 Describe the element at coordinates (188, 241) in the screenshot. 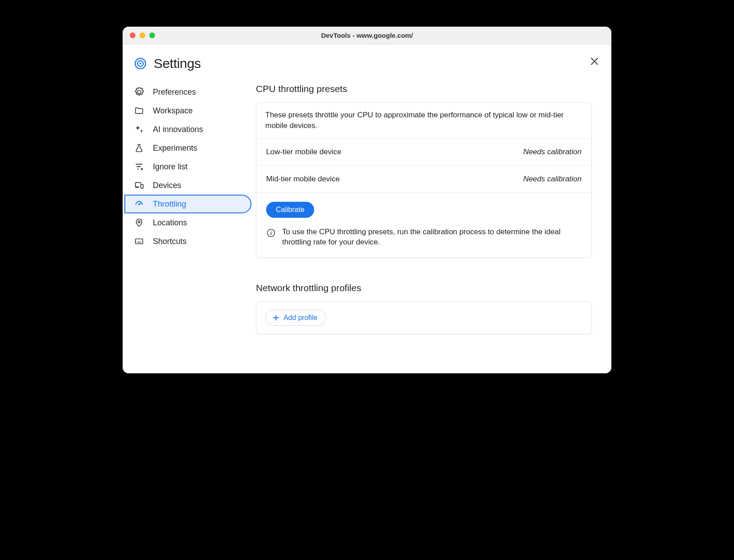

I see `sidebar-item-shortcuts: Shortcuts` at that location.